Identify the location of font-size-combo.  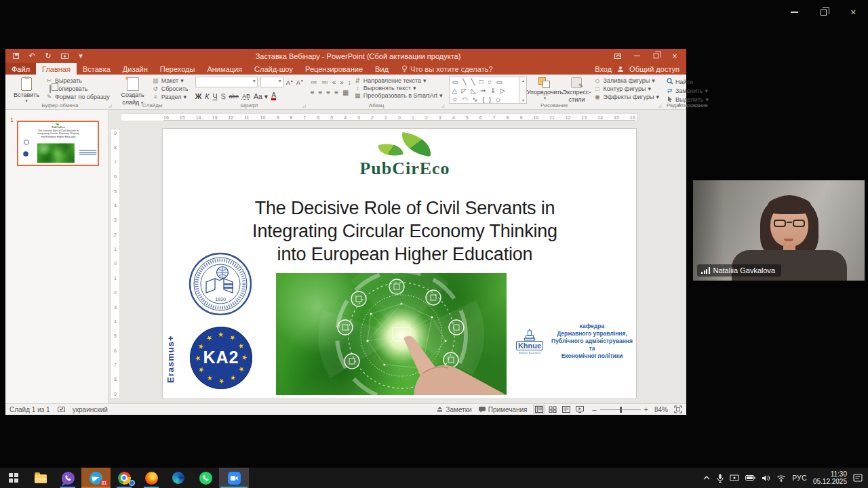
(272, 82).